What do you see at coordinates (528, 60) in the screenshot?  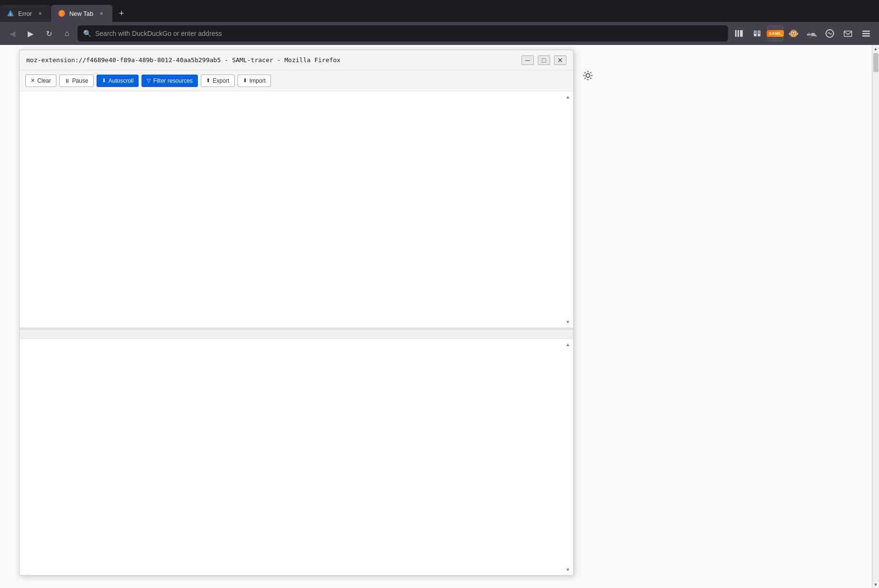 I see `panel-minimize-button: ─` at bounding box center [528, 60].